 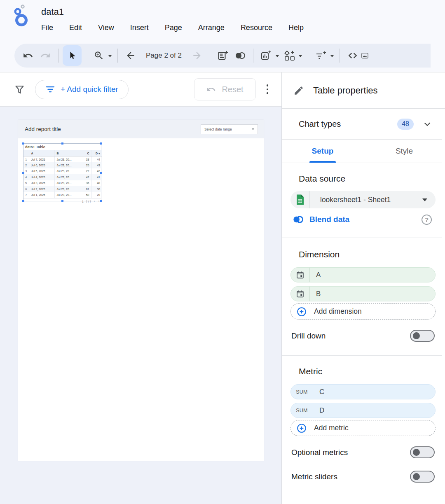 What do you see at coordinates (363, 294) in the screenshot?
I see `dimension-chip-b: B` at bounding box center [363, 294].